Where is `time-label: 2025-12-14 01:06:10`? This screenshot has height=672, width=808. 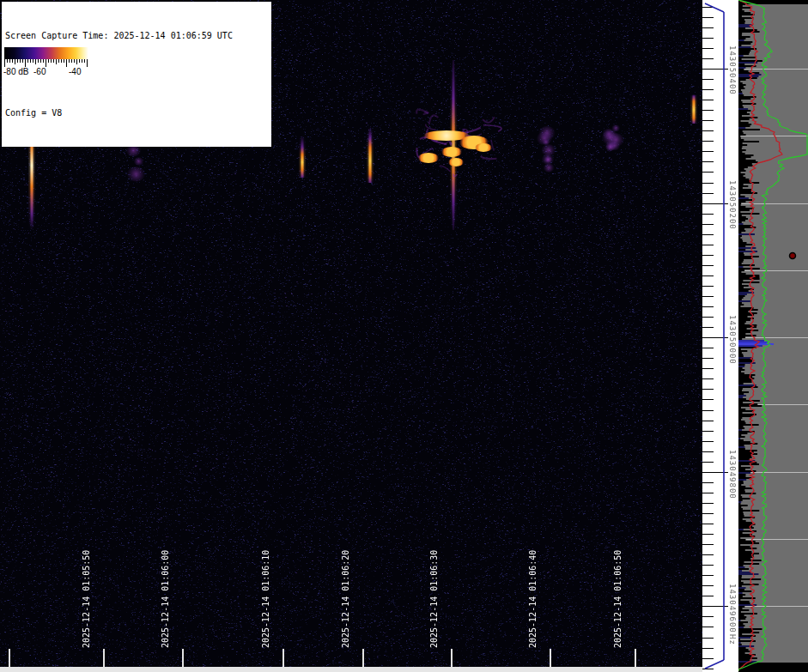
time-label: 2025-12-14 01:06:10 is located at coordinates (266, 599).